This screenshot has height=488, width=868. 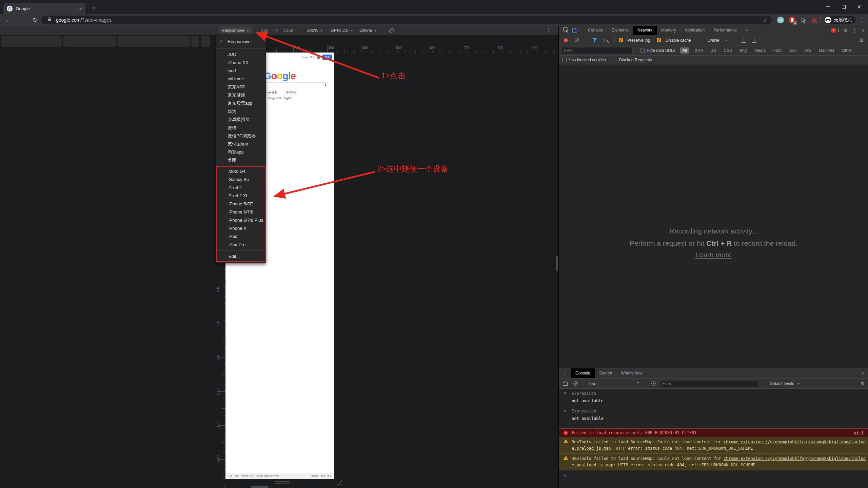 I want to click on device-menu-item: iPhone 6/7/8, so click(x=241, y=212).